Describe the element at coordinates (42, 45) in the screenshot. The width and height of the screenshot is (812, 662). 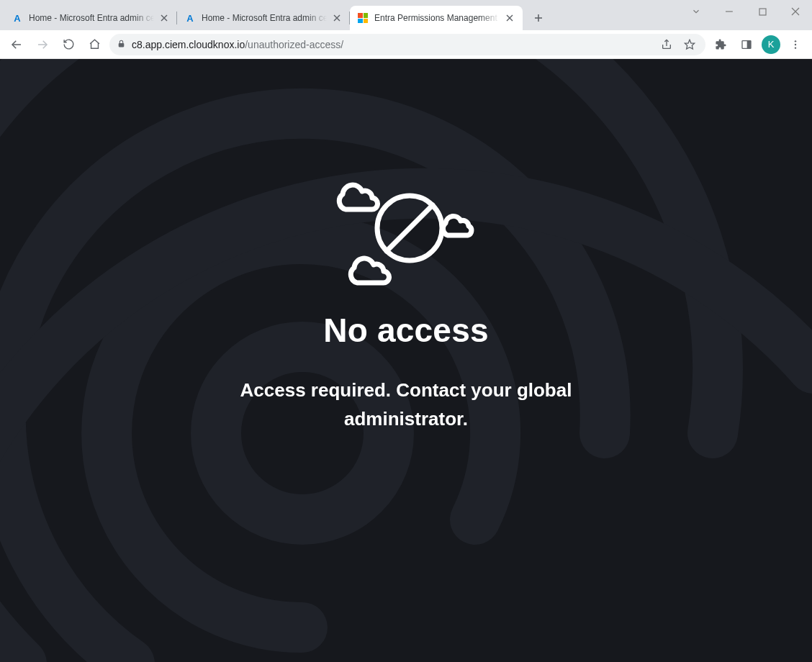
I see `forward-button` at that location.